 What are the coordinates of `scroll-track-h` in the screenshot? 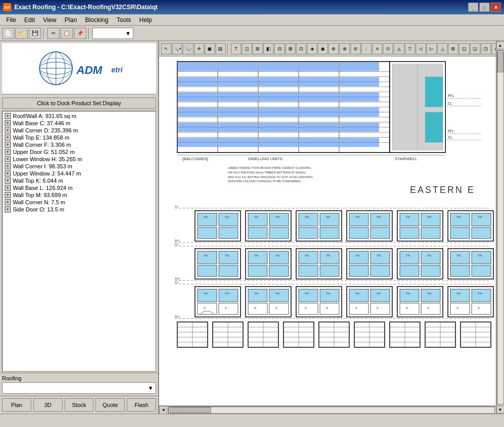 It's located at (332, 410).